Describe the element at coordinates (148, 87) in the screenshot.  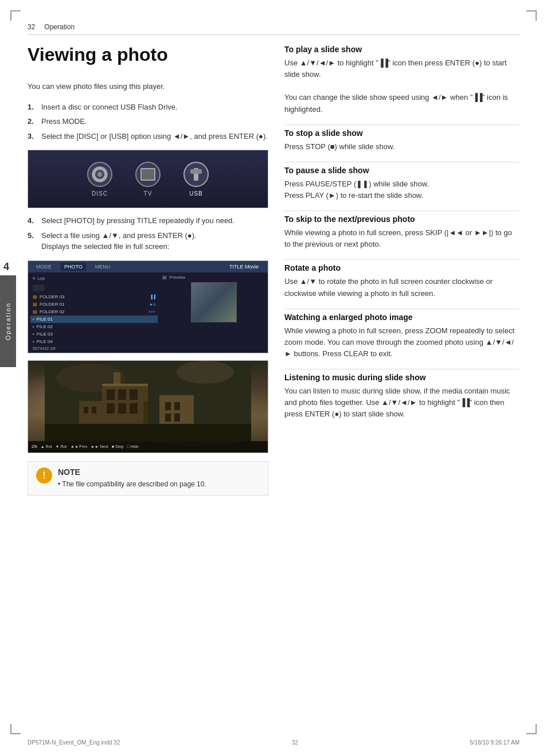
I see `intro-text: You can view photo files using this play…` at that location.